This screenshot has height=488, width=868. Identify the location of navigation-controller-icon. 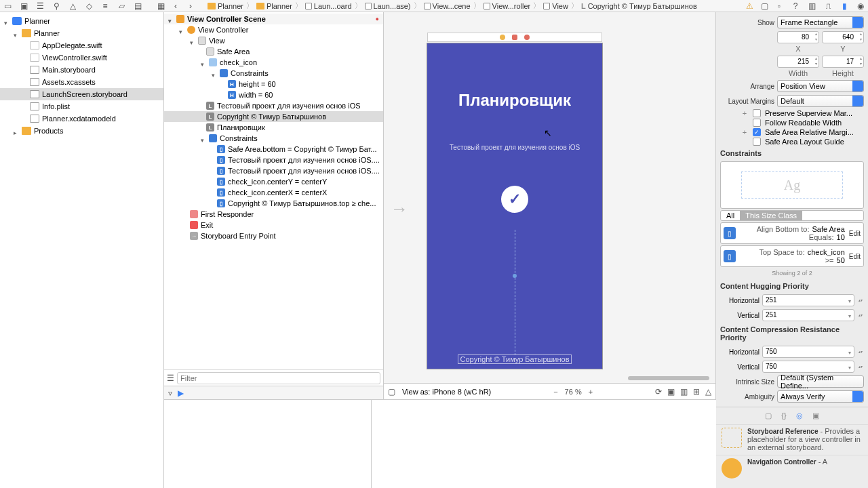
(732, 468).